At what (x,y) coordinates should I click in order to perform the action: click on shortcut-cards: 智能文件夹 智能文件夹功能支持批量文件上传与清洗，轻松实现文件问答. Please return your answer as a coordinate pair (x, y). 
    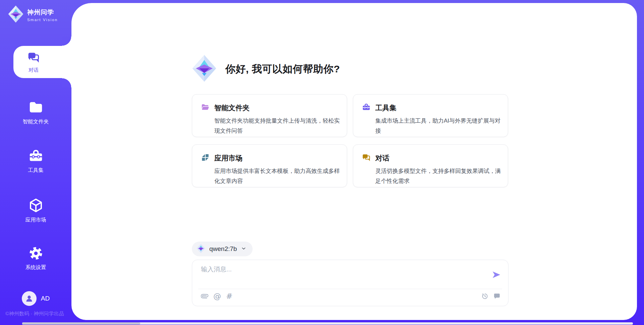
    Looking at the image, I should click on (350, 141).